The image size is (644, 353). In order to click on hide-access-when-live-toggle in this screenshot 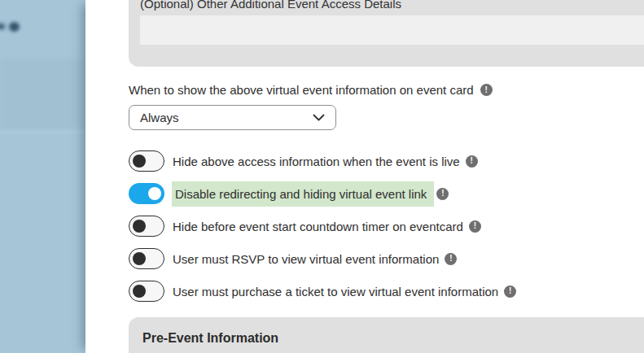, I will do `click(147, 161)`.